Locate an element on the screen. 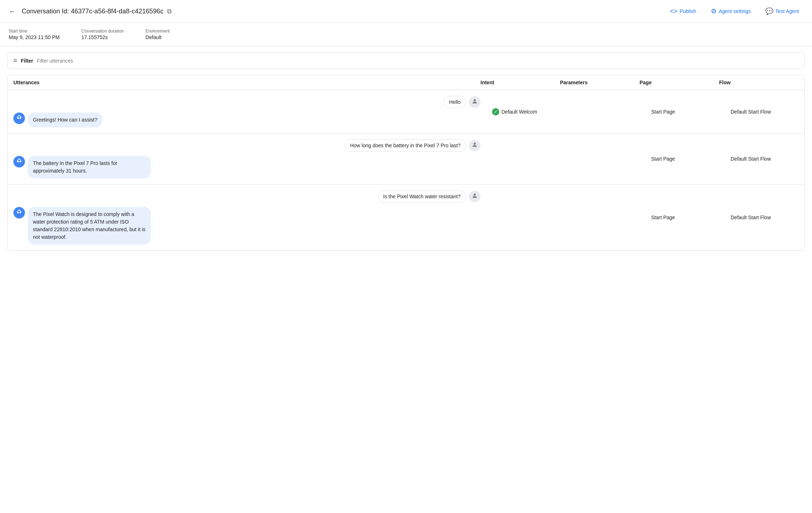  agent-message-row-1: The battery in the Pixel 7 Pro lasts for… is located at coordinates (247, 167).